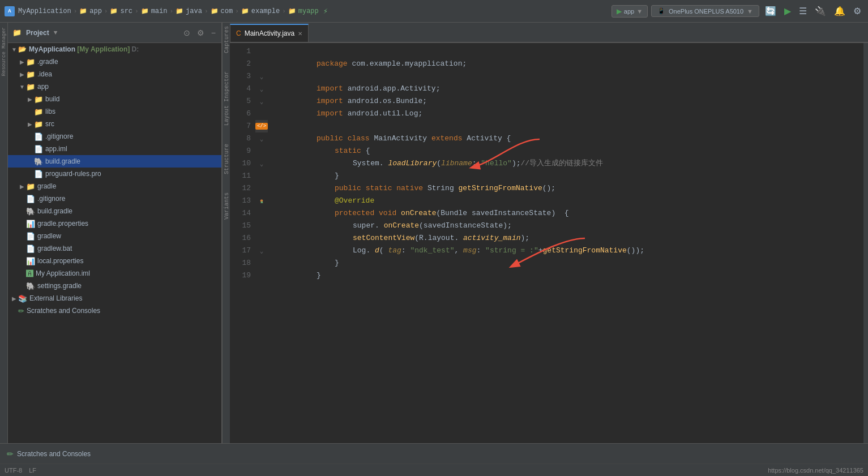 The width and height of the screenshot is (868, 476). What do you see at coordinates (114, 248) in the screenshot?
I see `tree-item-gradlew-bat: ▶ 📄 gradlew.bat` at bounding box center [114, 248].